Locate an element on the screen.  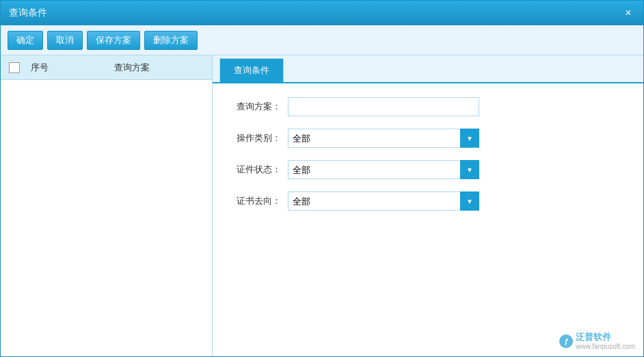
header-checkbox-wrapper is located at coordinates (14, 68).